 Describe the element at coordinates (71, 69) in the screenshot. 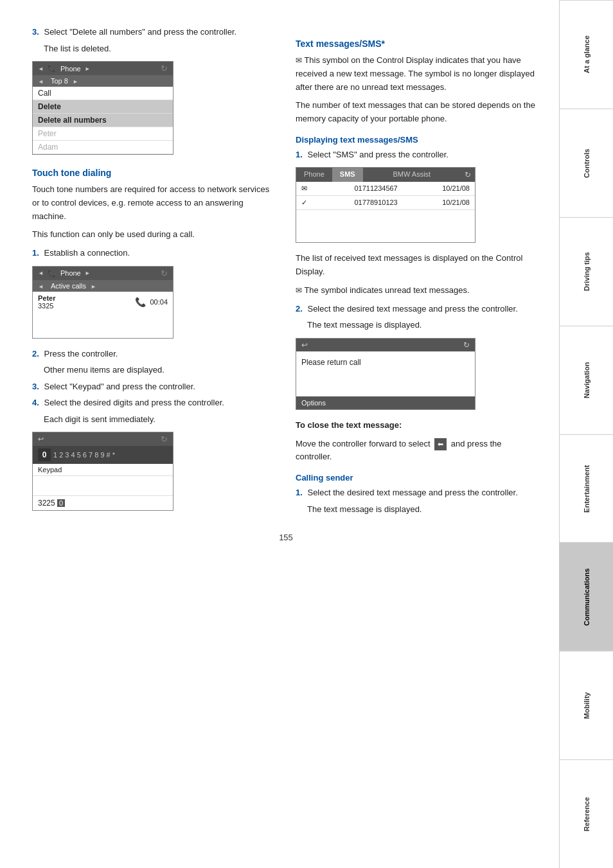

I see `phone-label: Phone` at that location.